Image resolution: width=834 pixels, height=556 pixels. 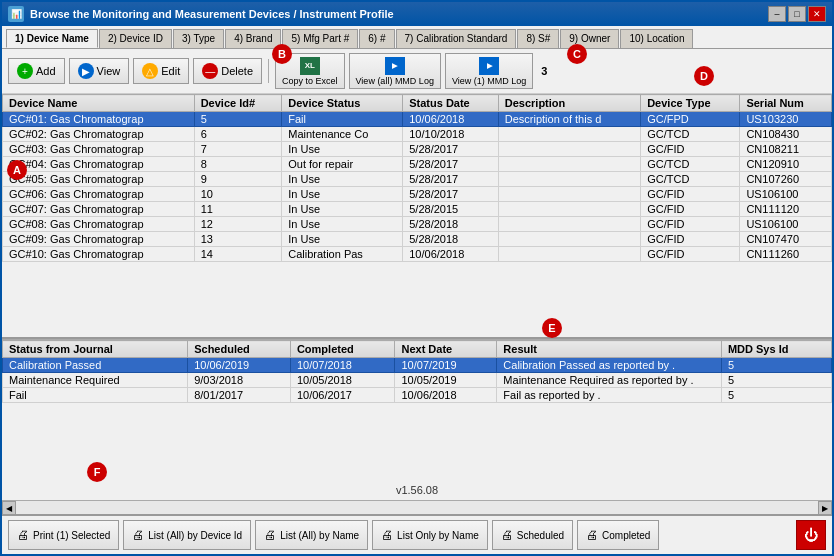 What do you see at coordinates (446, 350) in the screenshot?
I see `col-next-date: Next Date` at bounding box center [446, 350].